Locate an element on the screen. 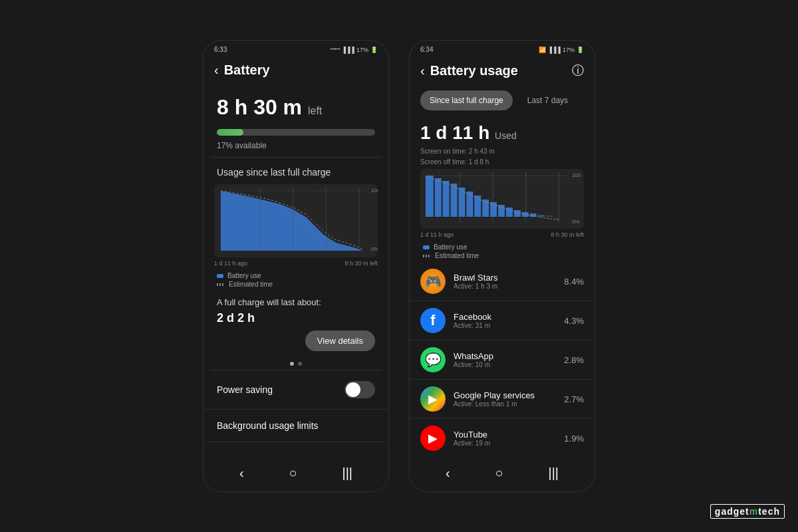 This screenshot has height=532, width=798. battery-time-section: 8 h 30 m left is located at coordinates (296, 104).